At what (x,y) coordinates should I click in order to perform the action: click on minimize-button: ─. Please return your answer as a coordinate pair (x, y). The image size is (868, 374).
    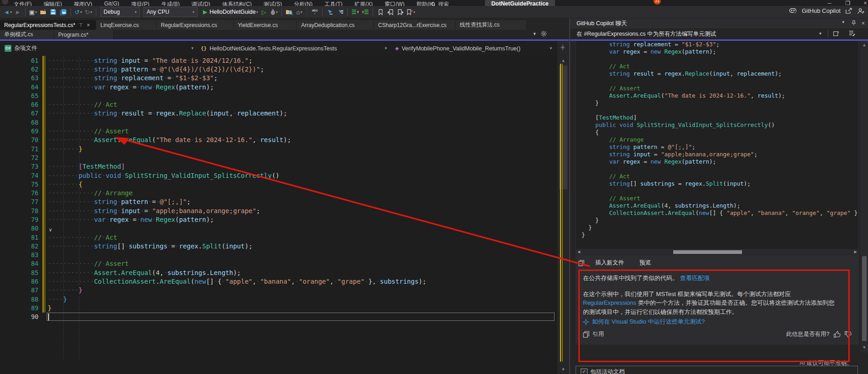
    Looking at the image, I should click on (830, 3).